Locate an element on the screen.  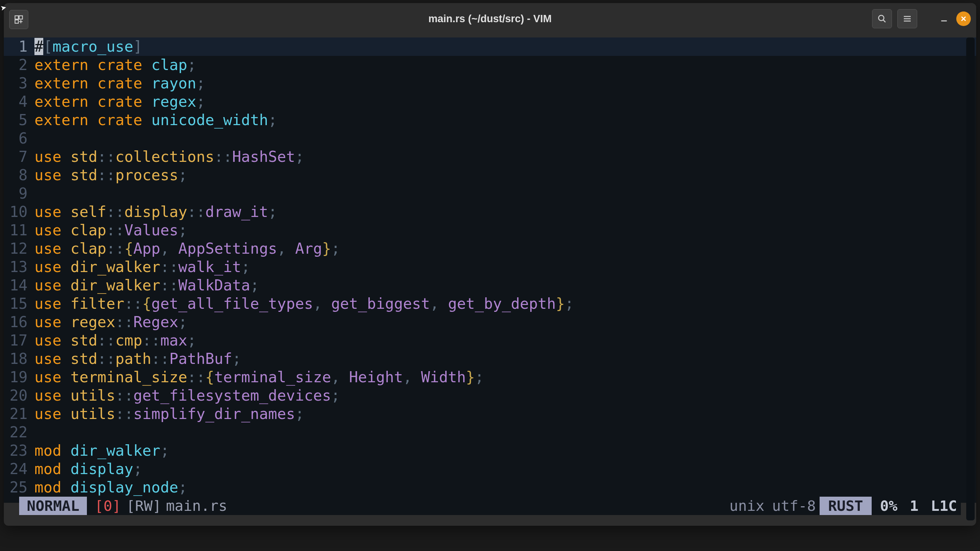
code-line: 17use std::cmp::max; is located at coordinates (490, 341).